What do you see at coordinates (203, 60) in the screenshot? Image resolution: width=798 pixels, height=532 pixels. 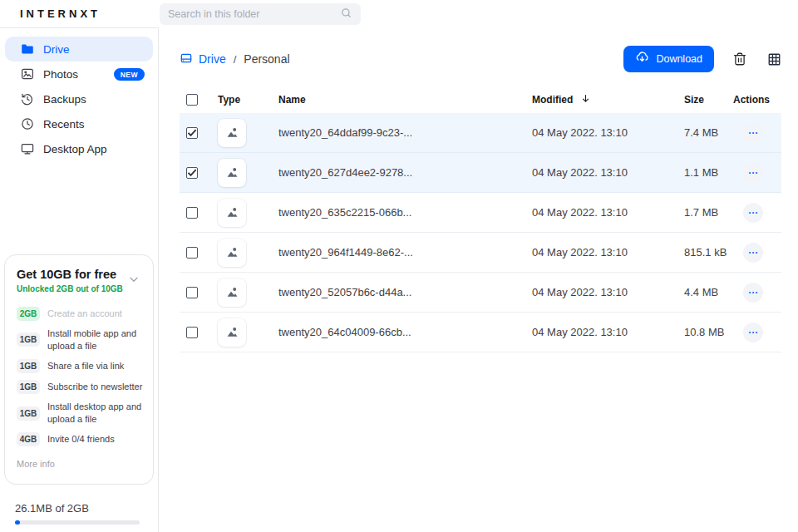 I see `breadcrumb-drive: Drive` at bounding box center [203, 60].